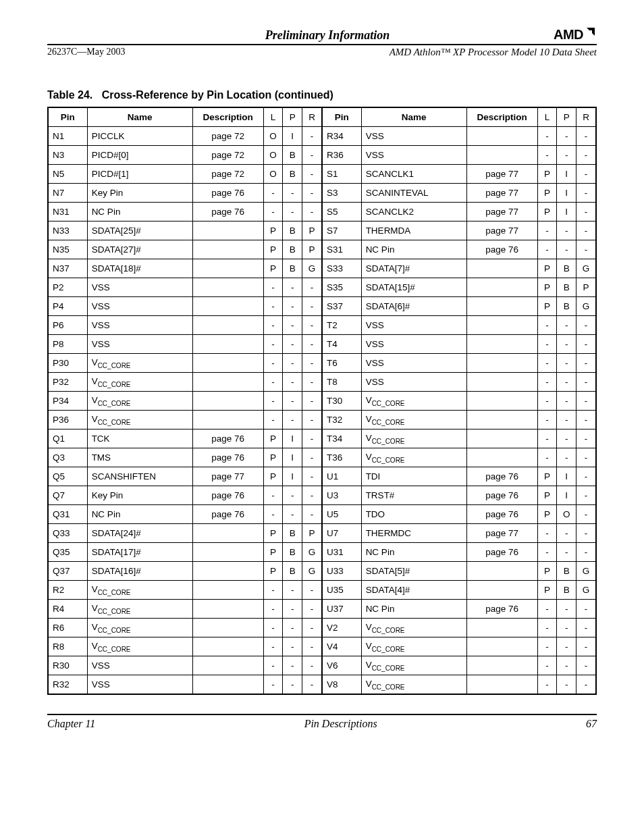  I want to click on cell-pin: N7, so click(68, 193).